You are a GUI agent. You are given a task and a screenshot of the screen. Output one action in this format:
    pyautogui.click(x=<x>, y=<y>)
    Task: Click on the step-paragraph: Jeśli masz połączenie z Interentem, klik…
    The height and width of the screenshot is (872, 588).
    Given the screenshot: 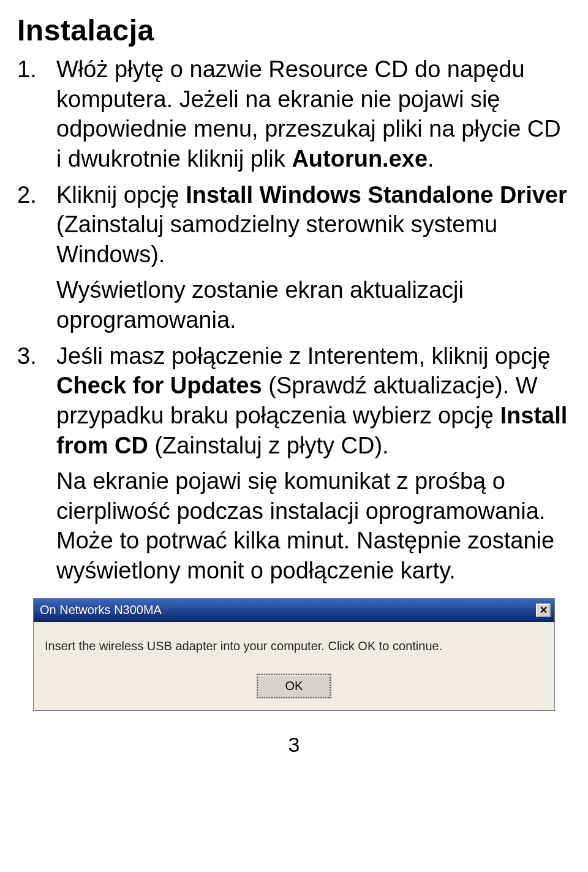 What is the action you would take?
    pyautogui.click(x=314, y=401)
    